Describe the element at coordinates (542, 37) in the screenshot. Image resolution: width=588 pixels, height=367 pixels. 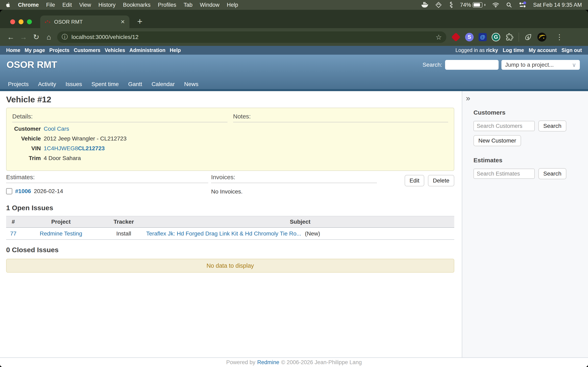
I see `profile-avatar` at that location.